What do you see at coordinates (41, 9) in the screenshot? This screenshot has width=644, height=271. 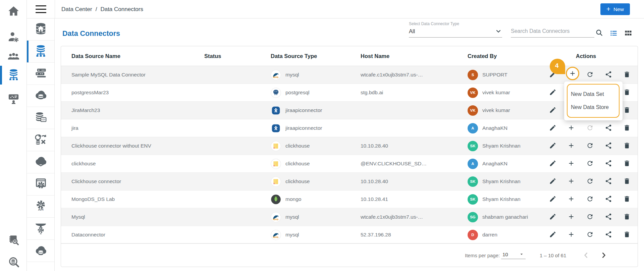 I see `hamburger-menu-icon` at bounding box center [41, 9].